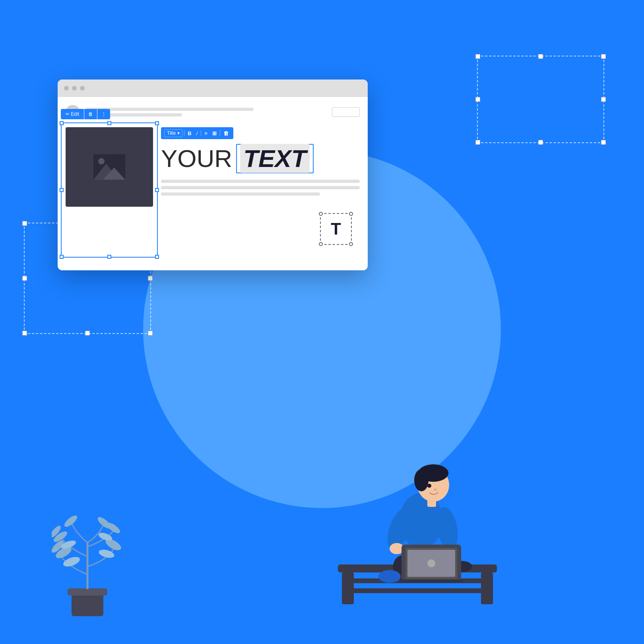  Describe the element at coordinates (260, 159) in the screenshot. I see `your-text-heading: YOUR TEXT` at that location.